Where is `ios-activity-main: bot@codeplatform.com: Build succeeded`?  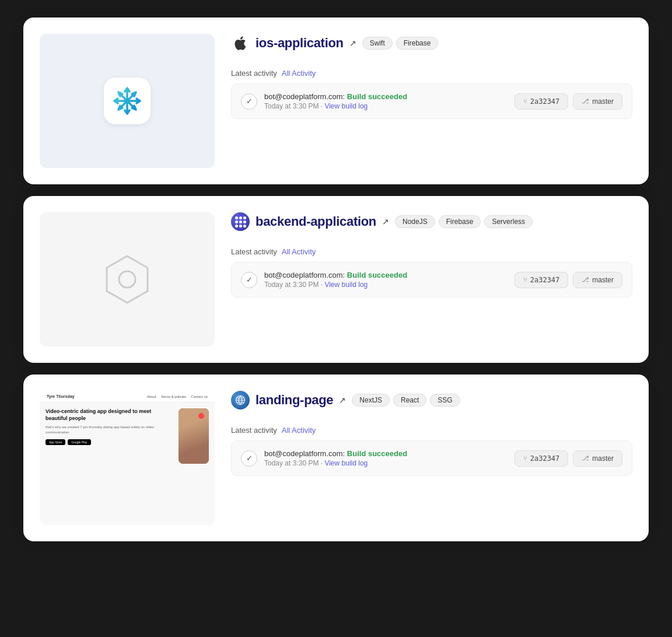
ios-activity-main: bot@codeplatform.com: Build succeeded is located at coordinates (386, 97).